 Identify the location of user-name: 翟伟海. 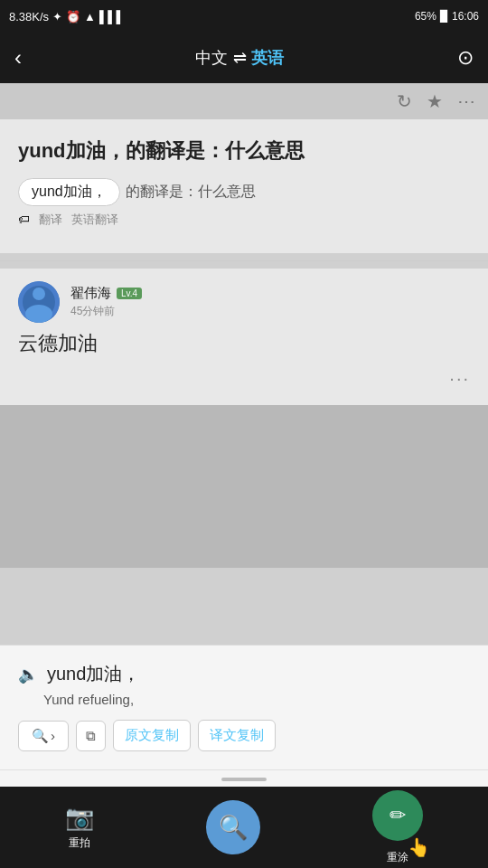
(90, 293).